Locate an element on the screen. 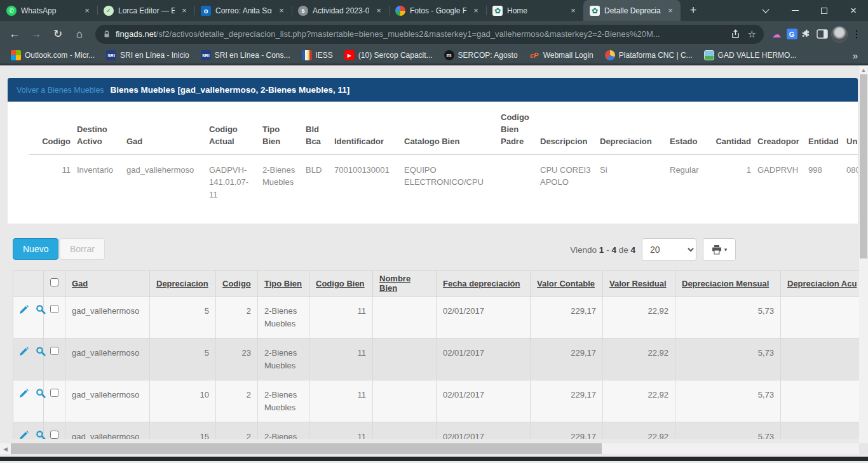  bookmark-webmail: cP Webmail Login is located at coordinates (562, 55).